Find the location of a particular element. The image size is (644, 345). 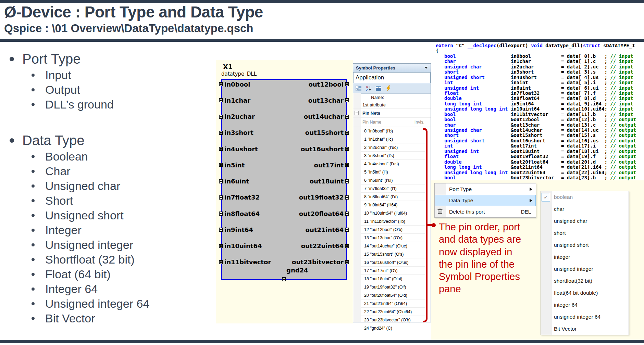

pin-net-row: 8 "in8float64" (I'd) is located at coordinates (389, 197).